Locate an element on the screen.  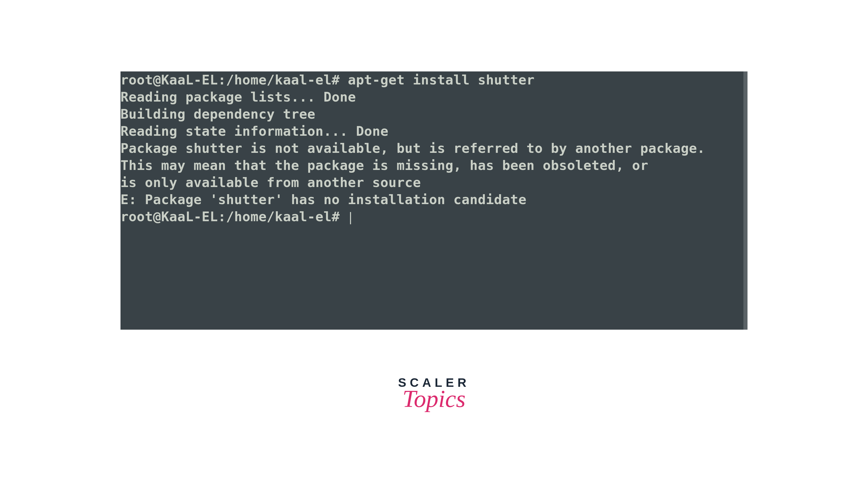
output-line: Reading package lists... Done is located at coordinates (434, 97).